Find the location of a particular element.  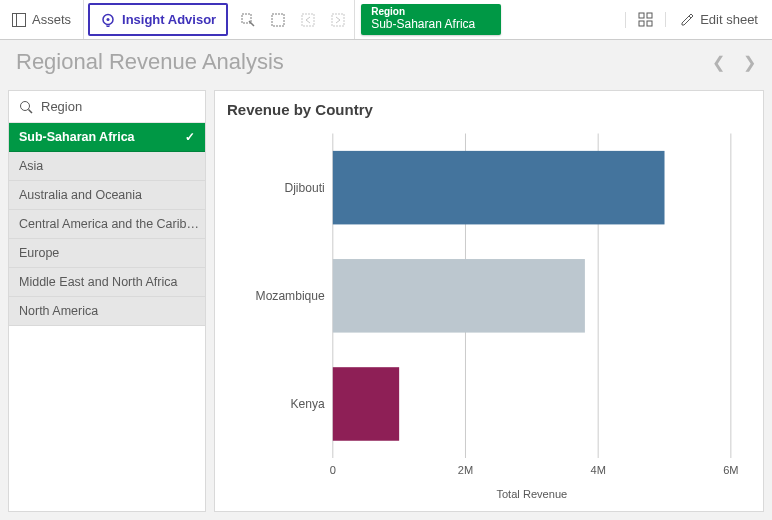

sheet-grid-button is located at coordinates (645, 20).